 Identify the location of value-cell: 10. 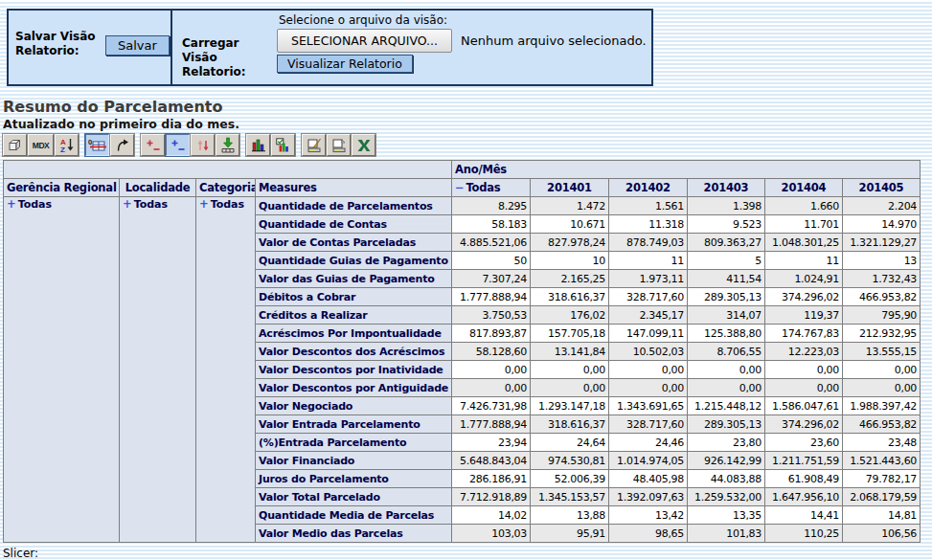
(570, 260).